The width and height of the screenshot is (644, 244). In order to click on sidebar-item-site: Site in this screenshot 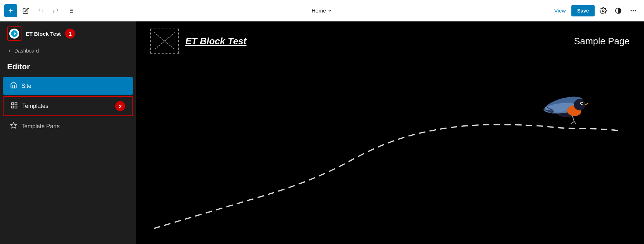, I will do `click(68, 86)`.